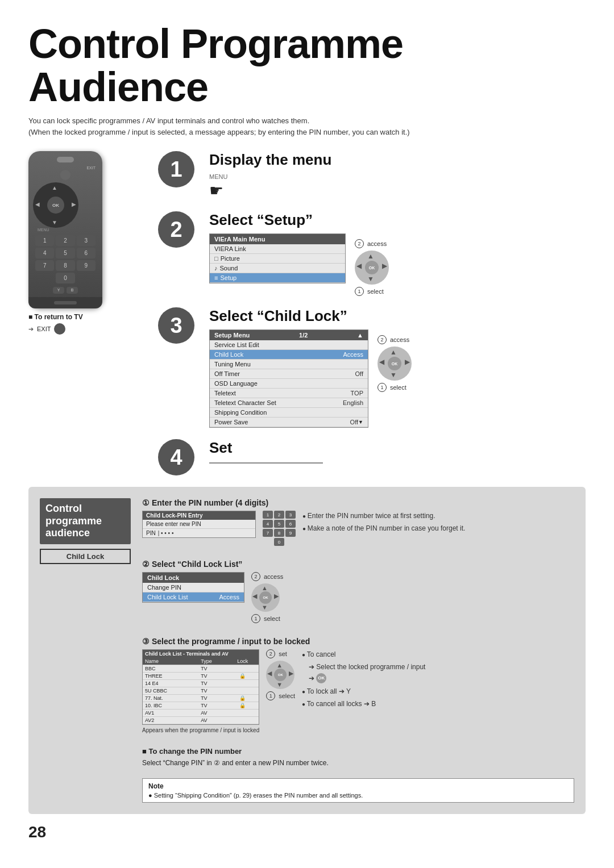  What do you see at coordinates (59, 290) in the screenshot?
I see `remote-btn-y: Y` at bounding box center [59, 290].